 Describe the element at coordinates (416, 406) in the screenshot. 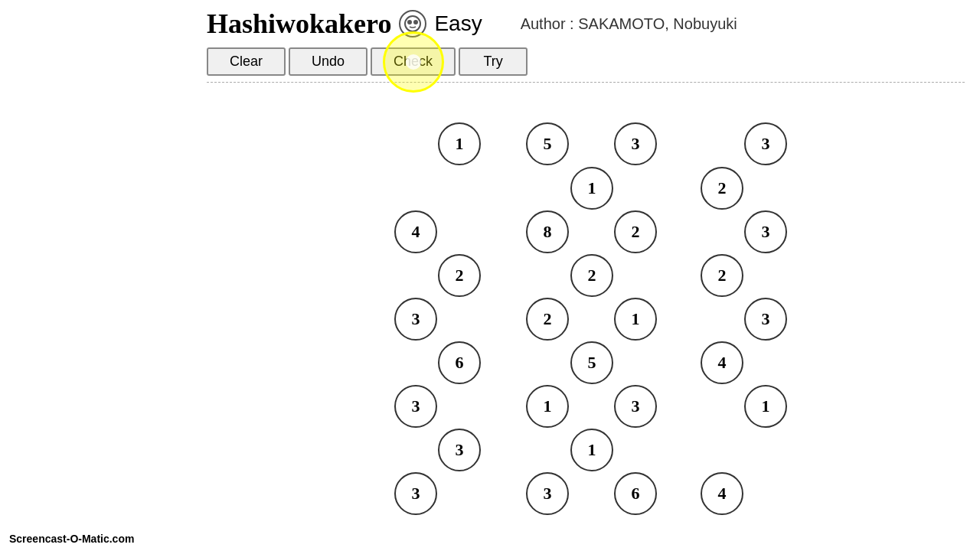

I see `node-n21: 3` at that location.